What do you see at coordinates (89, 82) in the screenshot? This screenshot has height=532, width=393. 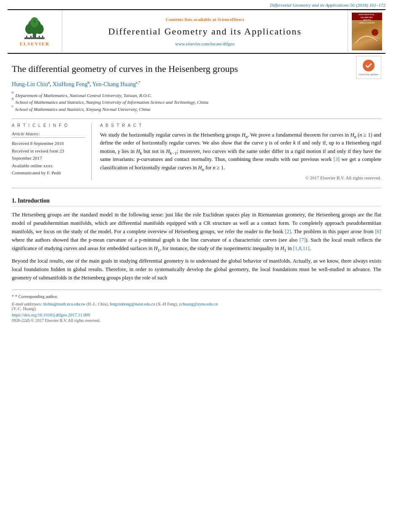 I see `author-2-sup: b` at bounding box center [89, 82].